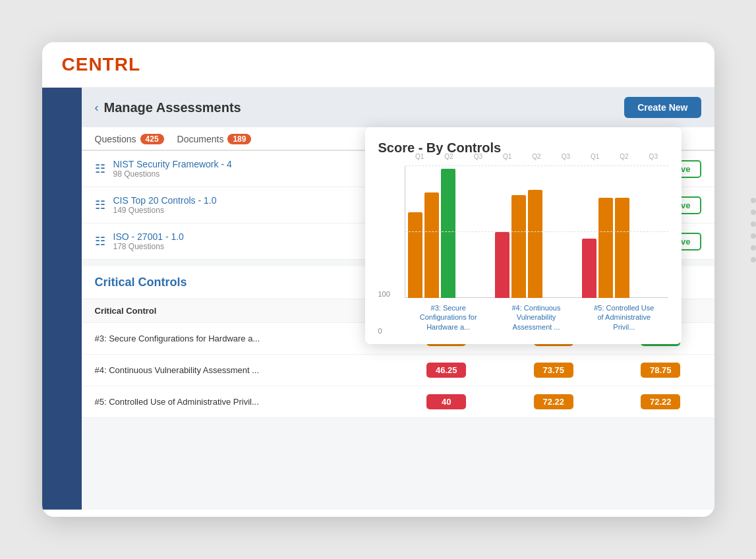 Image resolution: width=756 pixels, height=559 pixels. What do you see at coordinates (478, 157) in the screenshot?
I see `q-label-2: Q3` at bounding box center [478, 157].